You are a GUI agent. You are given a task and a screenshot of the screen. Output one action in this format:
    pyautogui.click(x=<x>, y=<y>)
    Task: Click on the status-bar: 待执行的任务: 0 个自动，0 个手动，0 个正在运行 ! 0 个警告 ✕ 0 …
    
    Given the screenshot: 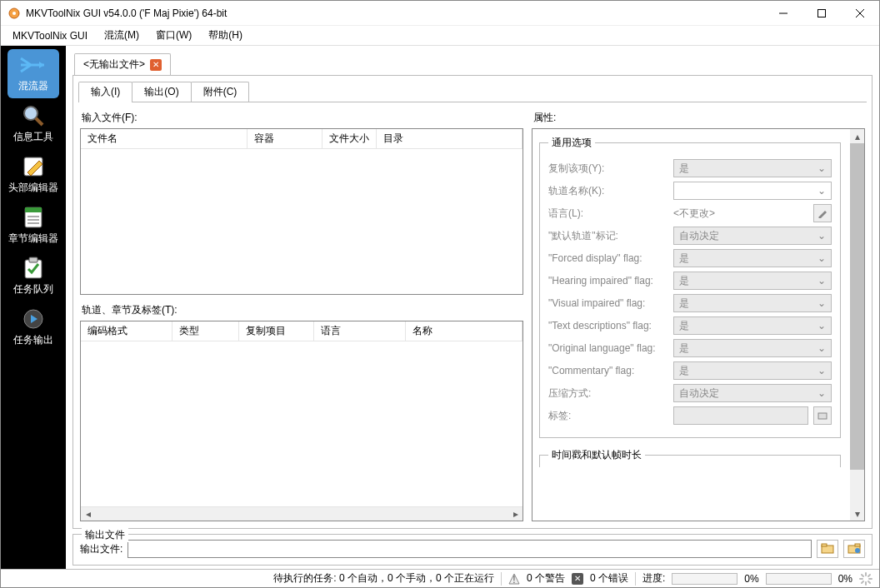 What is the action you would take?
    pyautogui.click(x=440, y=578)
    